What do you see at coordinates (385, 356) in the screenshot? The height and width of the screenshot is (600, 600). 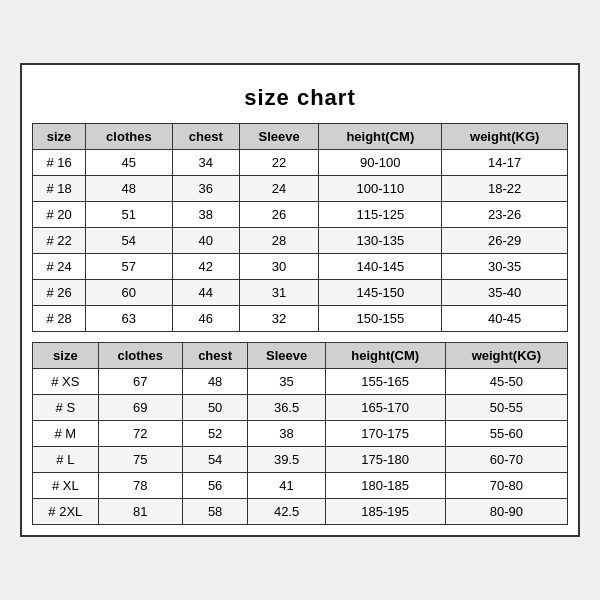 I see `table2-col-header: height(CM)` at bounding box center [385, 356].